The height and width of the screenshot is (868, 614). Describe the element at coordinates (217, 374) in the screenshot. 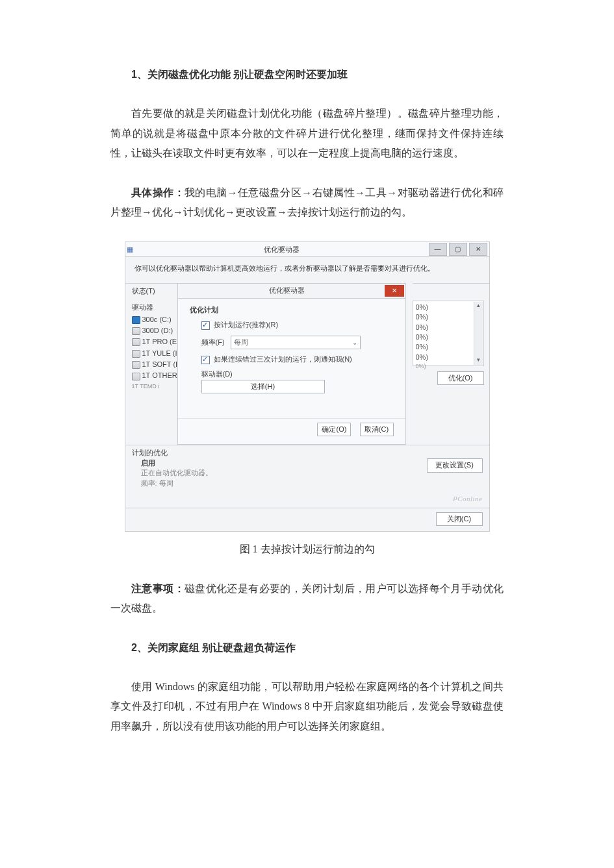

I see `drives-label: 驱动器(D)` at that location.